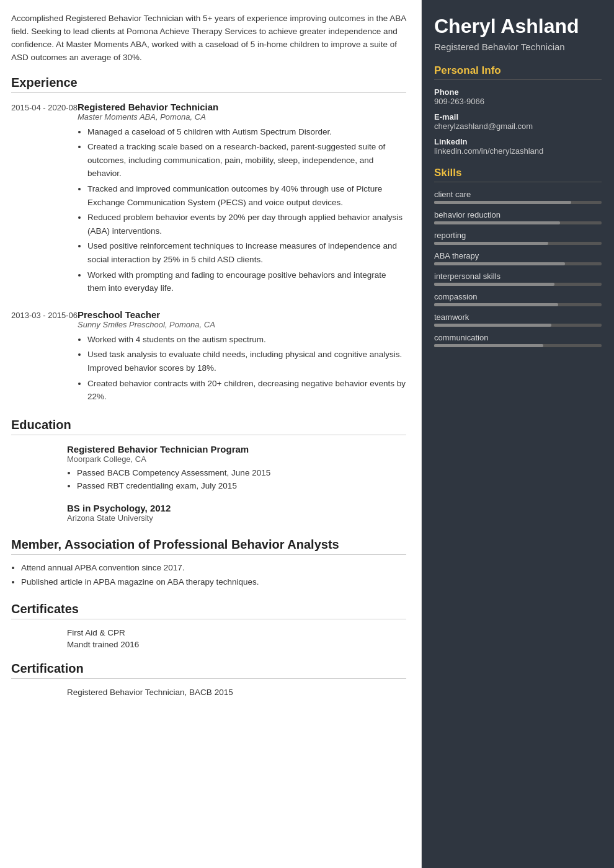 This screenshot has width=614, height=868. I want to click on personal-info-heading: Personal Info, so click(518, 72).